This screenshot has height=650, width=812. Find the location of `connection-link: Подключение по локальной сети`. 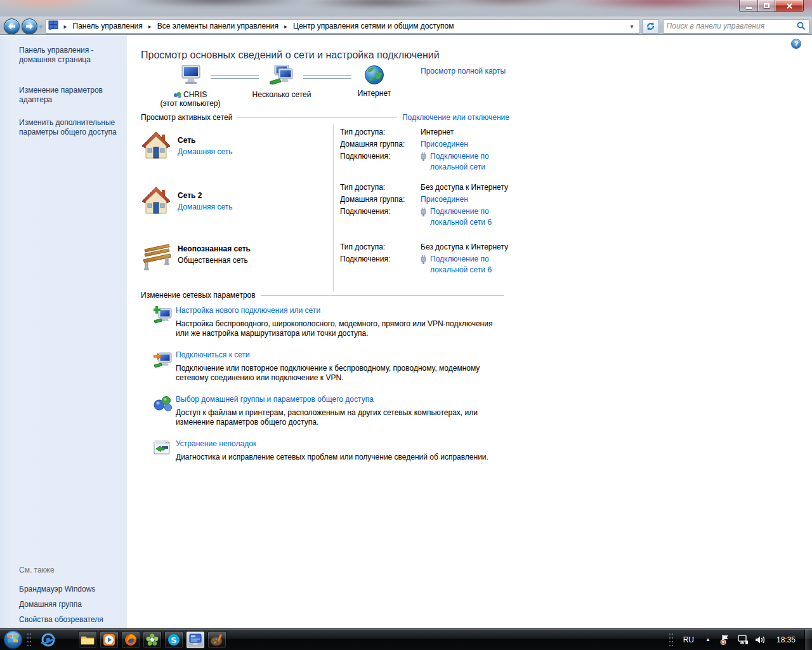

connection-link: Подключение по локальной сети is located at coordinates (469, 162).